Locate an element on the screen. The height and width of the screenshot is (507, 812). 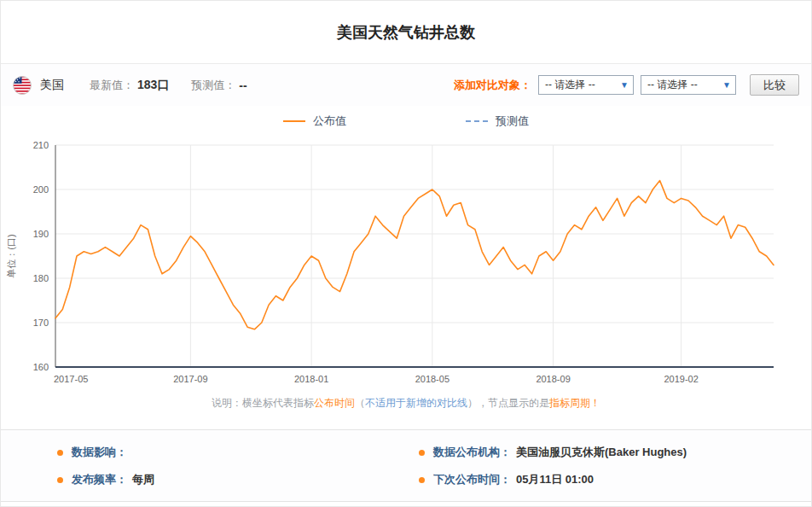
svg-text: 2017-09 is located at coordinates (190, 379).